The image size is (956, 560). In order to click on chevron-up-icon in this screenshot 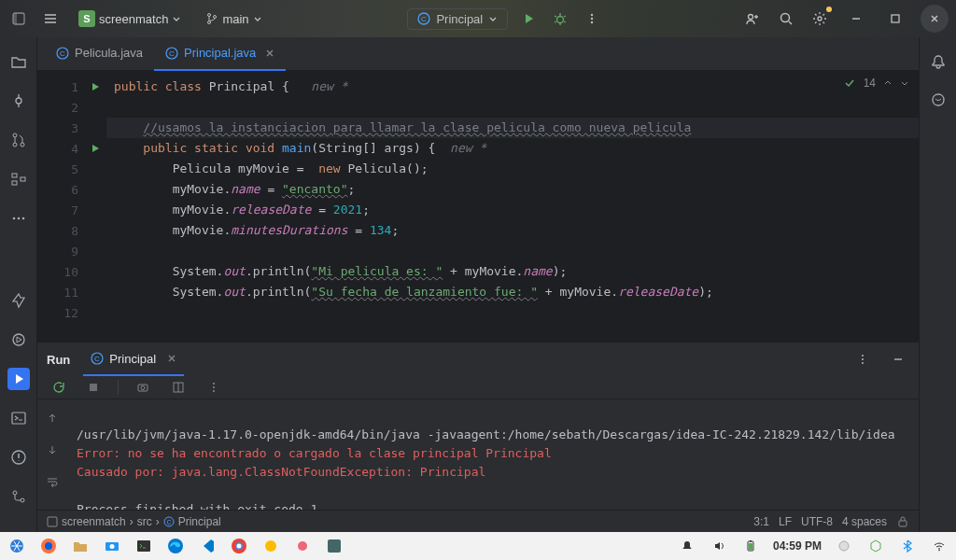, I will do `click(888, 83)`.